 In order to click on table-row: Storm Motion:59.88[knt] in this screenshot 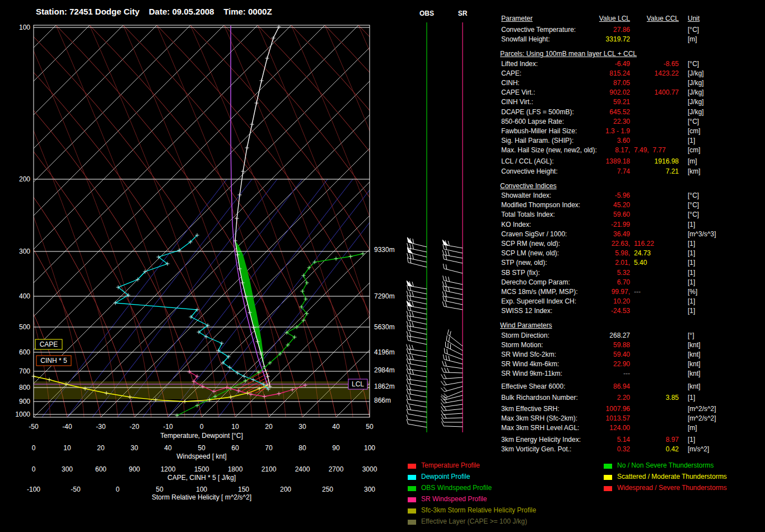, I will do `click(622, 346)`.